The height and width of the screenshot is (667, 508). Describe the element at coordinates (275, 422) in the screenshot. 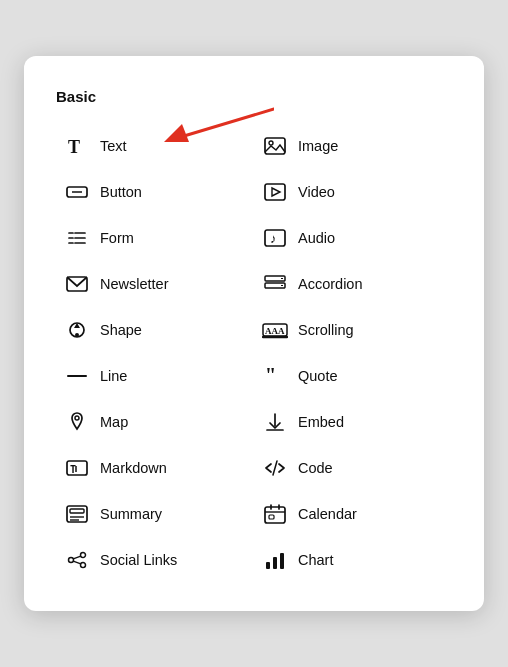

I see `embed-icon` at that location.